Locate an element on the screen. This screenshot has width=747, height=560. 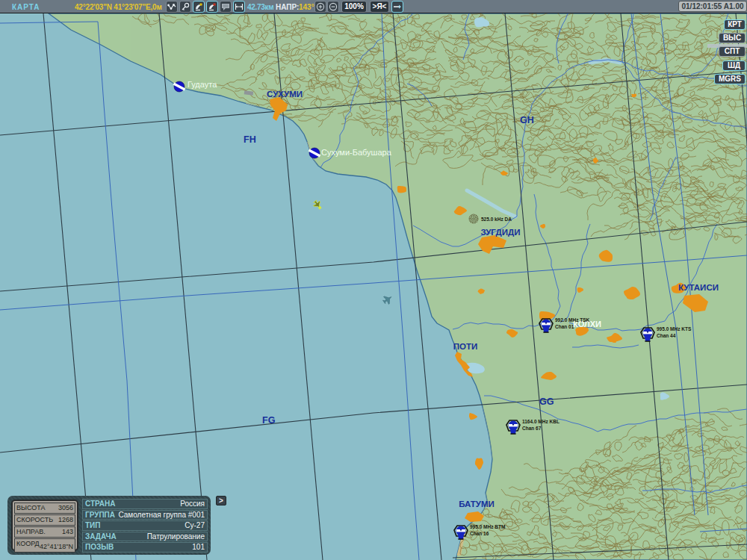
svg-text: 1164.0 MHz KBL is located at coordinates (541, 421).